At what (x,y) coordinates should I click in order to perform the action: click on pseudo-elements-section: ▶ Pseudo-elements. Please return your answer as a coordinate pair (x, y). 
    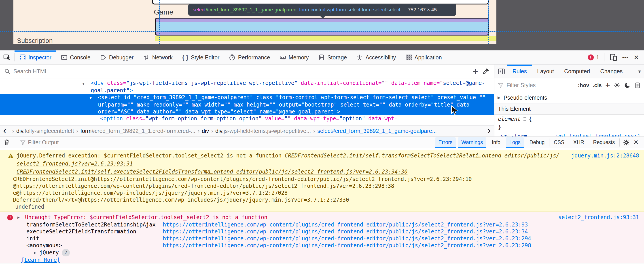
    Looking at the image, I should click on (569, 98).